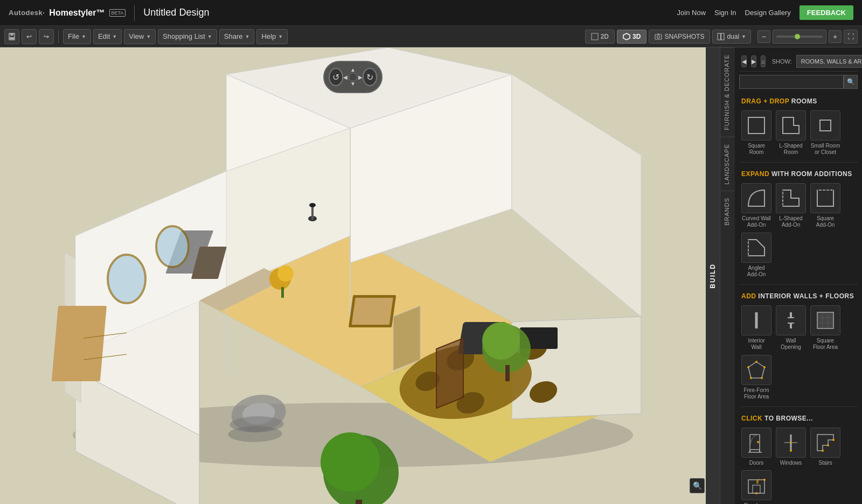  Describe the element at coordinates (697, 486) in the screenshot. I see `sidebar-magnifier-button: 🔍` at that location.